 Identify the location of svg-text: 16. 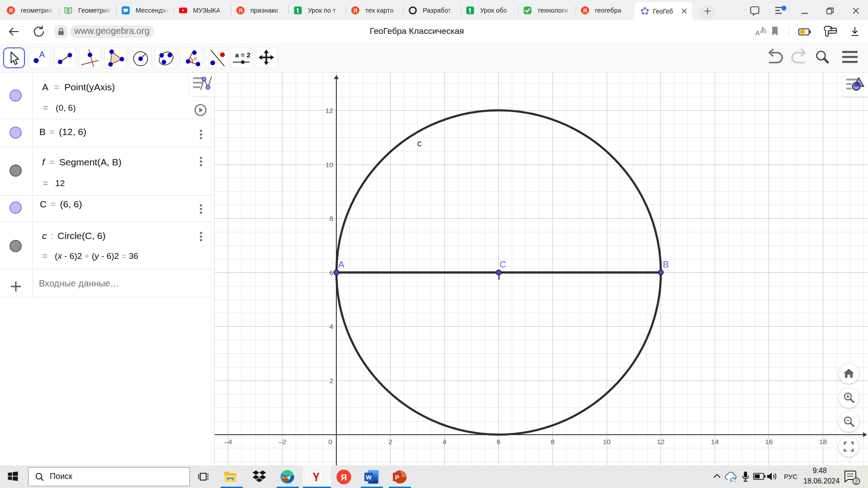
(769, 442).